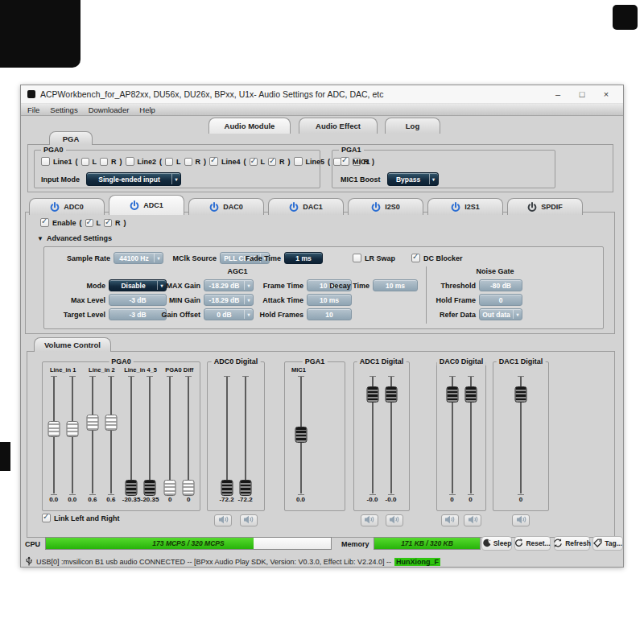  Describe the element at coordinates (226, 206) in the screenshot. I see `tab-dac0: DAC0` at that location.